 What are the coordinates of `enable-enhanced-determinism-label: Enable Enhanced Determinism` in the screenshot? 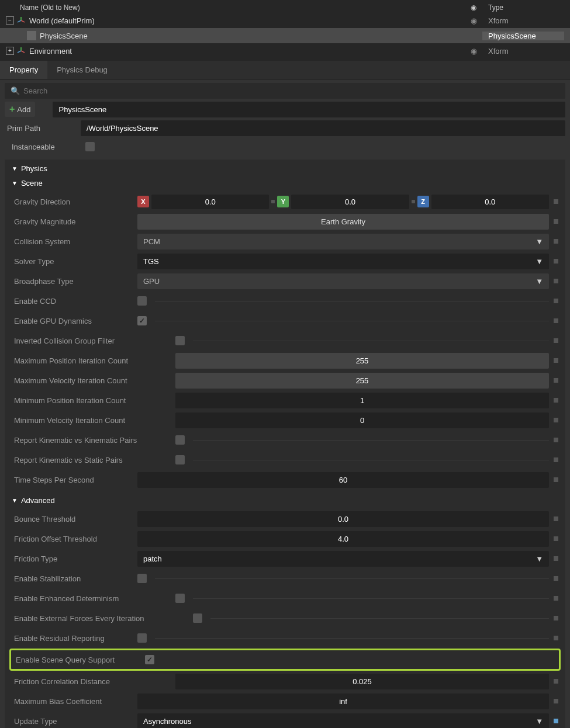 It's located at (94, 598).